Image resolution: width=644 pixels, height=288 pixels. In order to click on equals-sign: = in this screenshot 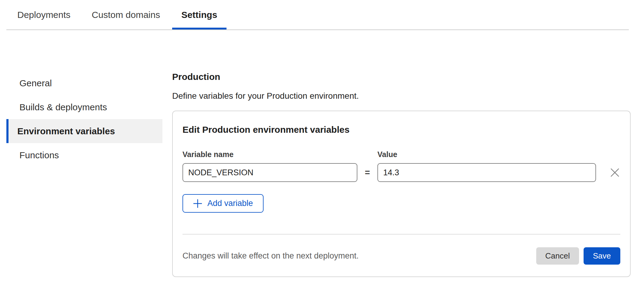, I will do `click(367, 173)`.